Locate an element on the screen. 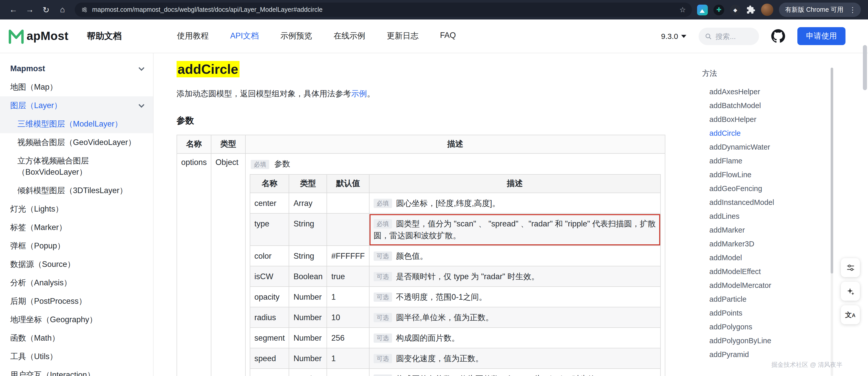 This screenshot has width=868, height=376. toc-item: addCircle is located at coordinates (785, 133).